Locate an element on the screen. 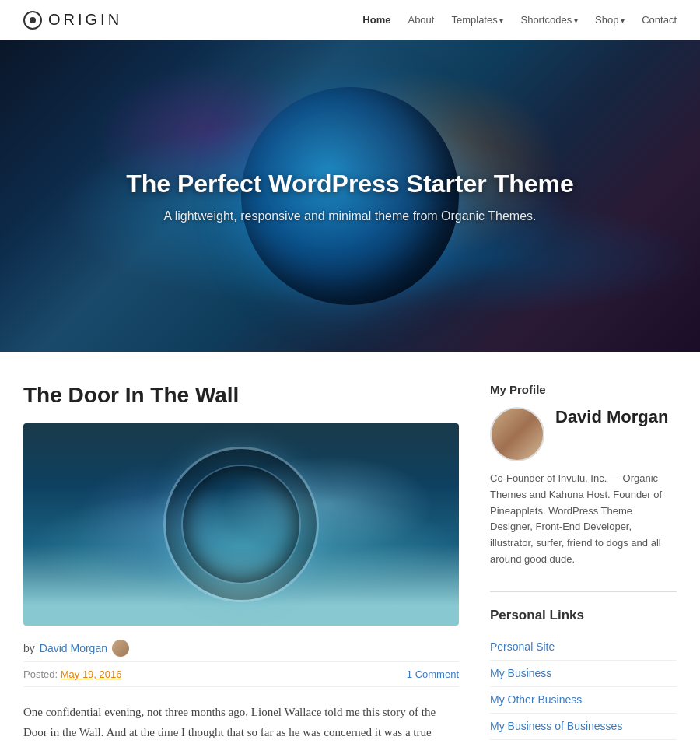  post-paragraph-1: One confidential evening, not three mont… is located at coordinates (241, 725).